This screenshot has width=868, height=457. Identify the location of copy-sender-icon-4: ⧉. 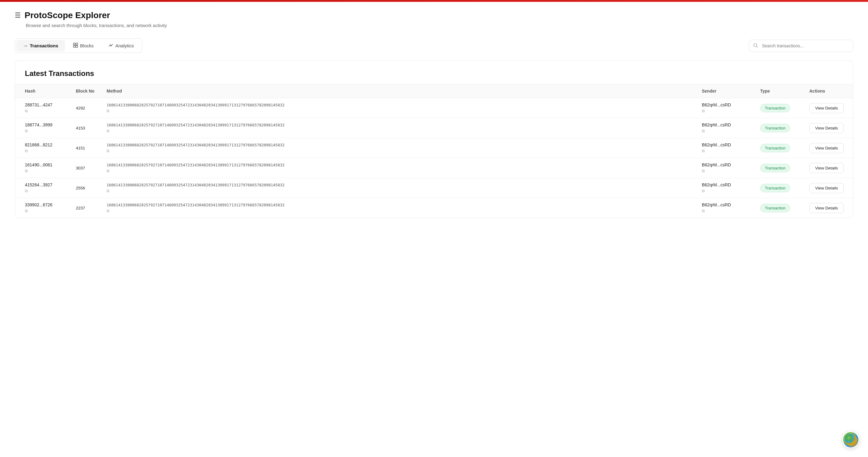
(725, 191).